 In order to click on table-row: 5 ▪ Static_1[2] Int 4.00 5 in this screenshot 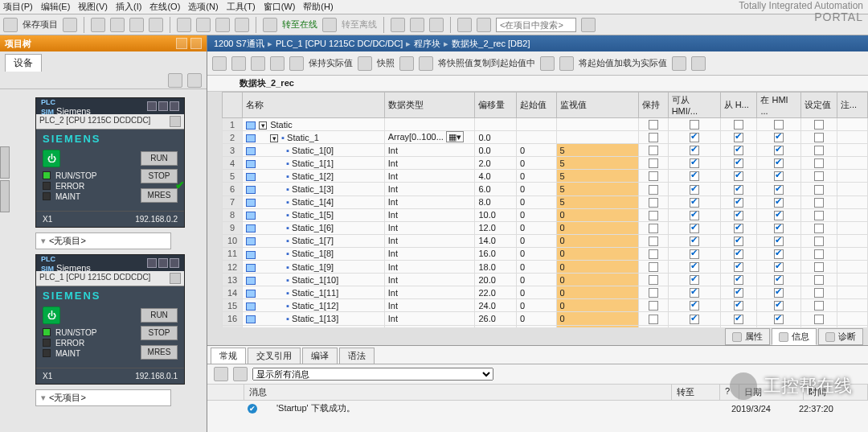, I will do `click(545, 176)`.